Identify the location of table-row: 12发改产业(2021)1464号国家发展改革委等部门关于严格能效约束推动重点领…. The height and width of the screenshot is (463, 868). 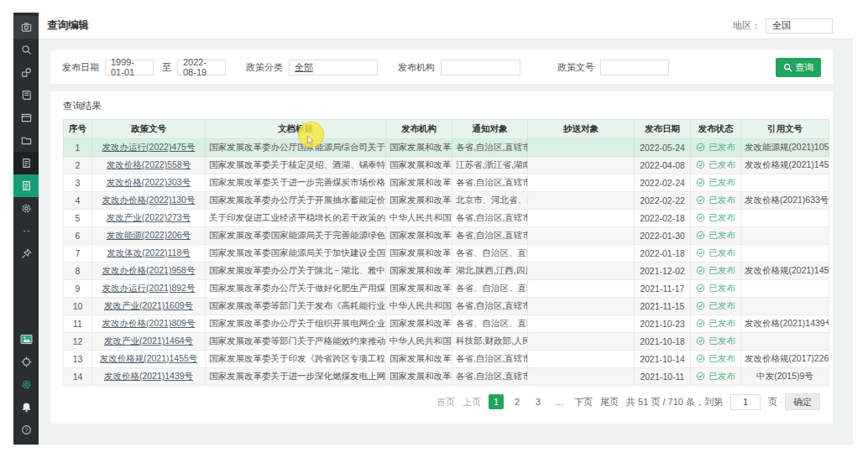
(447, 342).